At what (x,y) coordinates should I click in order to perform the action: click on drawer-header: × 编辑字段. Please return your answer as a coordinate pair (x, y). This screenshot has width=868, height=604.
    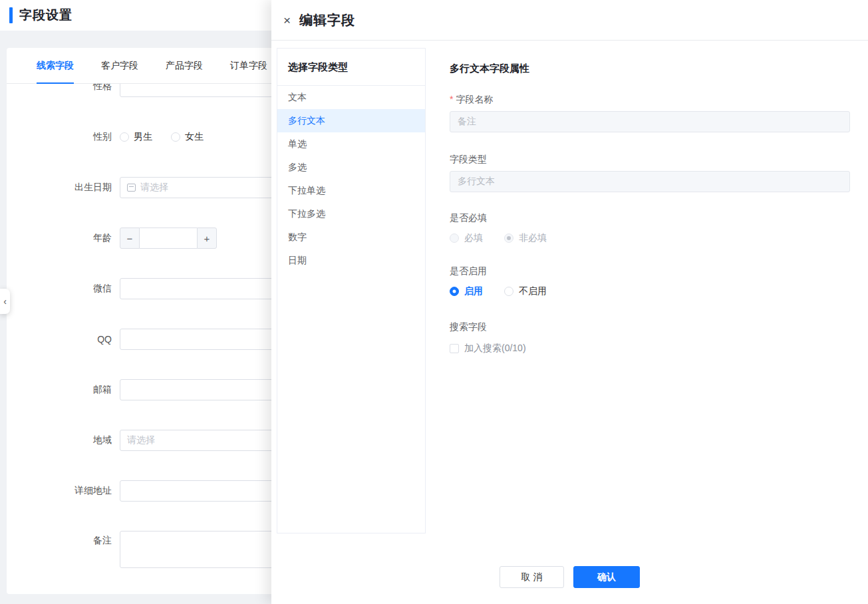
    Looking at the image, I should click on (569, 20).